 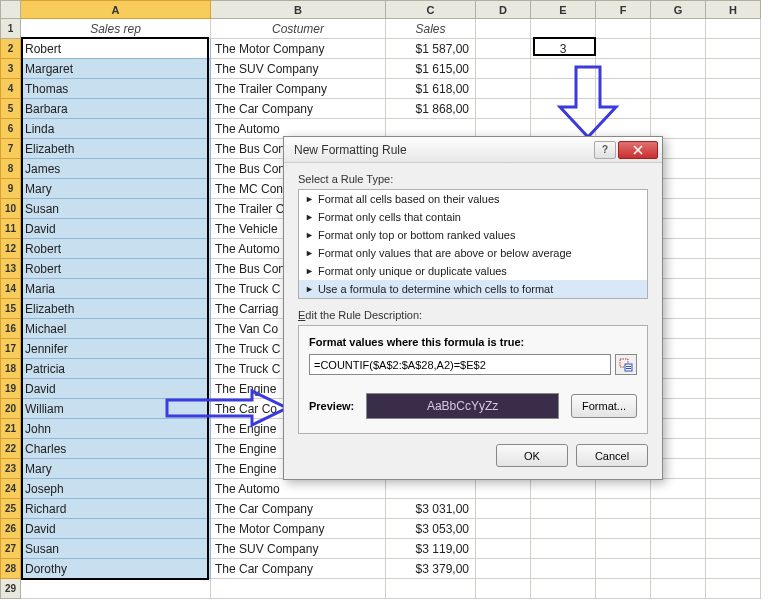 What do you see at coordinates (734, 189) in the screenshot?
I see `cell-H9` at bounding box center [734, 189].